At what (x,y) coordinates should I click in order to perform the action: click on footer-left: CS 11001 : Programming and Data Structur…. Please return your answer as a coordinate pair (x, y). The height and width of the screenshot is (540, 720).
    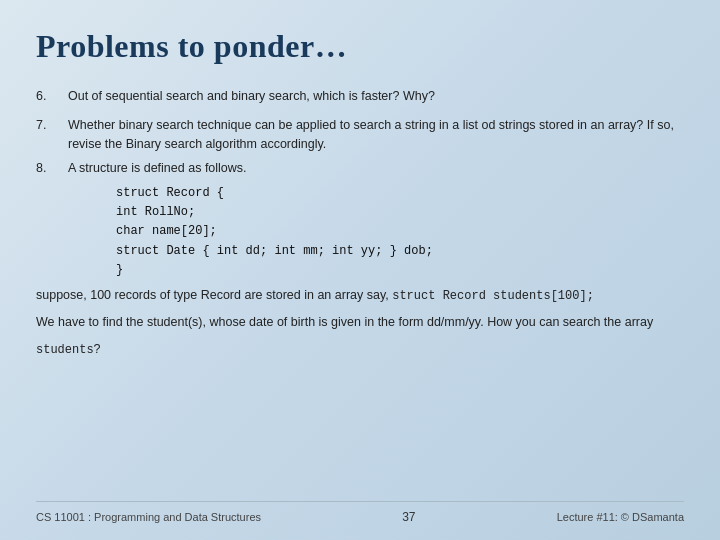
    Looking at the image, I should click on (148, 517).